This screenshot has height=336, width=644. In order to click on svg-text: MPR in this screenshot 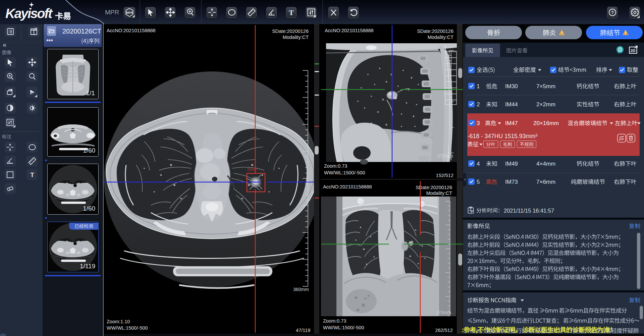, I will do `click(129, 13)`.